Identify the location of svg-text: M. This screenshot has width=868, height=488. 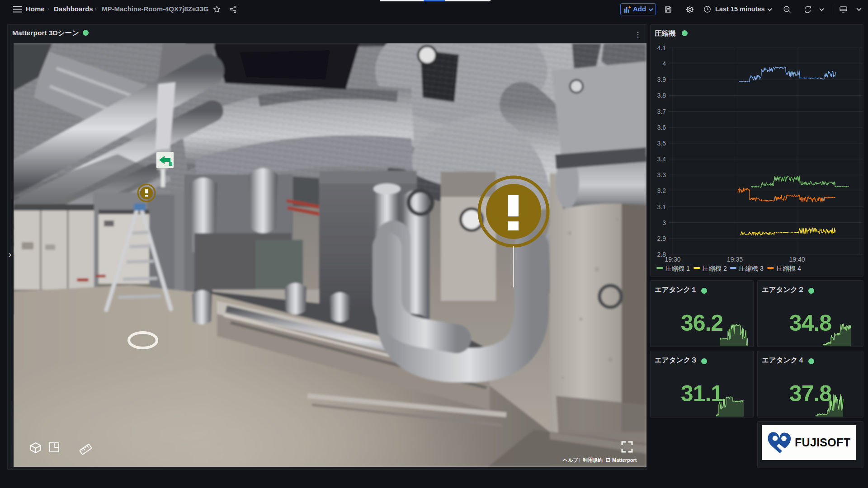
(609, 460).